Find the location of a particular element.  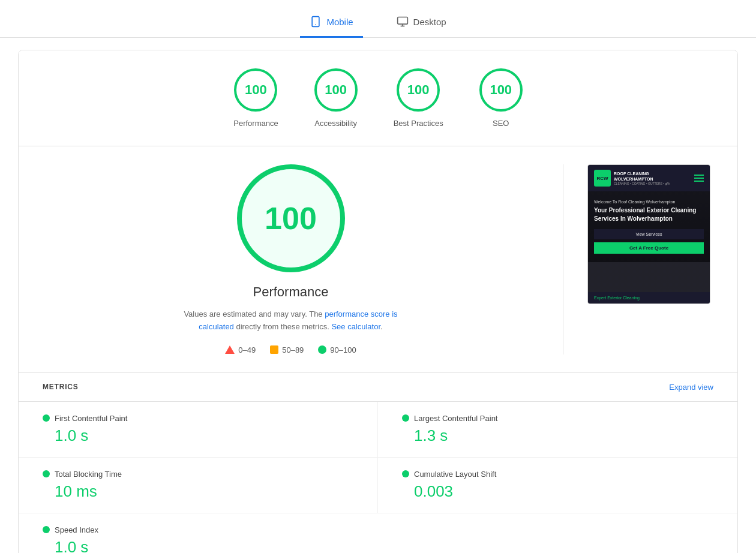

metric-cls: Cumulative Layout Shift 0.003 is located at coordinates (558, 486).